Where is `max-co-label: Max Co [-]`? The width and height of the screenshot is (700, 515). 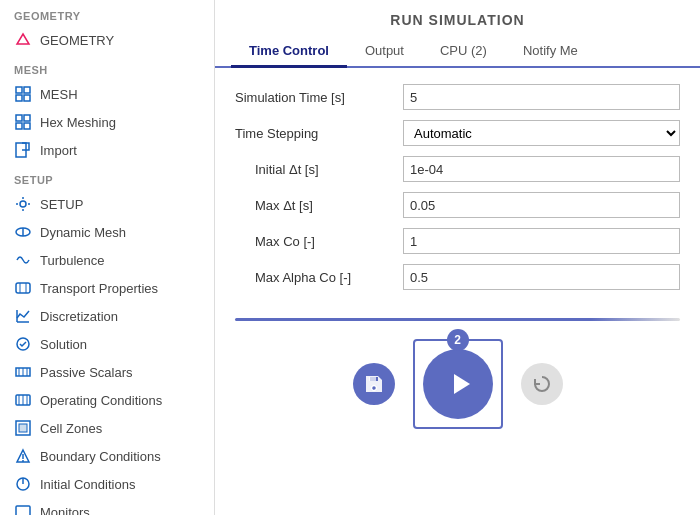 max-co-label: Max Co [-] is located at coordinates (315, 242).